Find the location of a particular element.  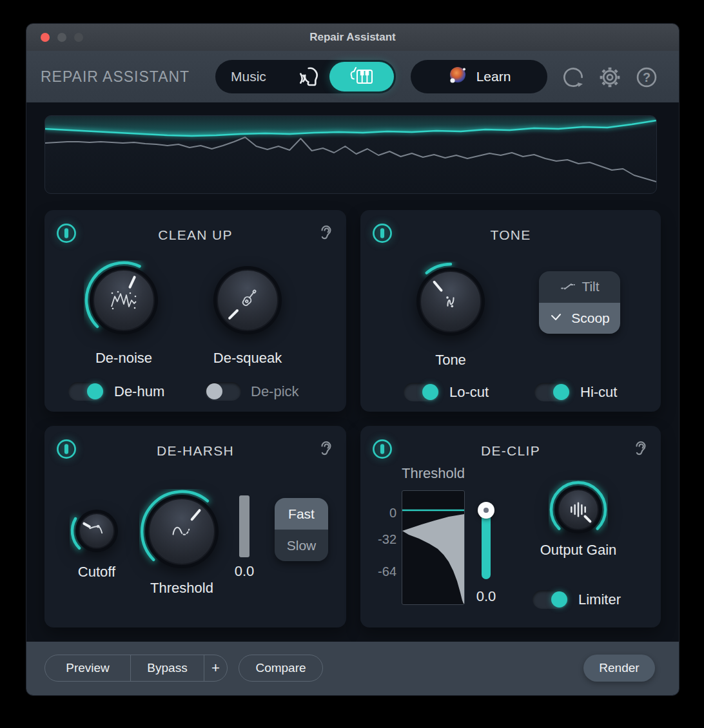

app-title: REPAIR ASSISTANT is located at coordinates (115, 77).